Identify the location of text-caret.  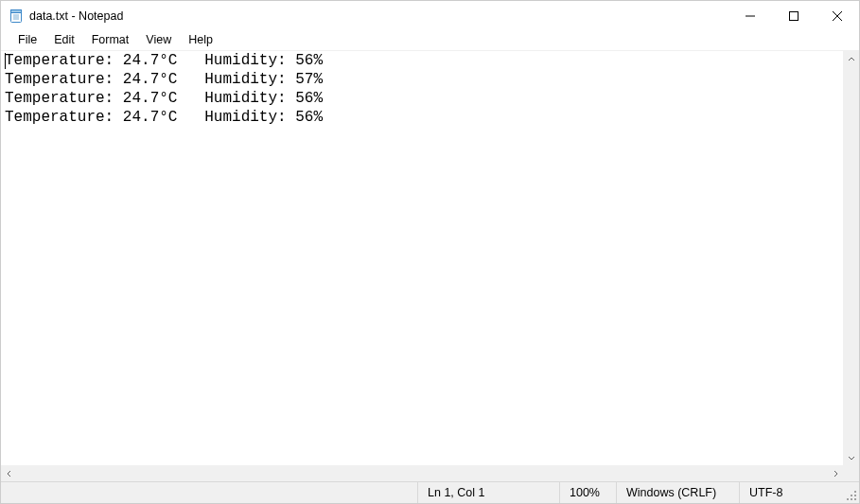
(6, 61).